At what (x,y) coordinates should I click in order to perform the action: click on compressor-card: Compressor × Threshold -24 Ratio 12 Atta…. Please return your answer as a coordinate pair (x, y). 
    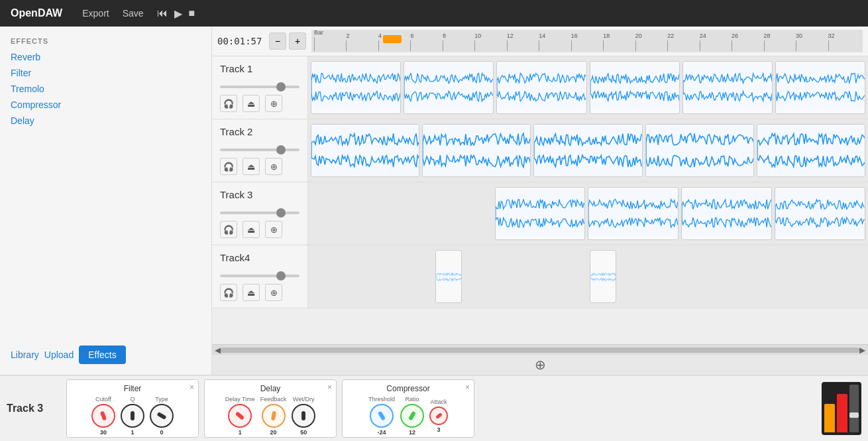
    Looking at the image, I should click on (408, 409).